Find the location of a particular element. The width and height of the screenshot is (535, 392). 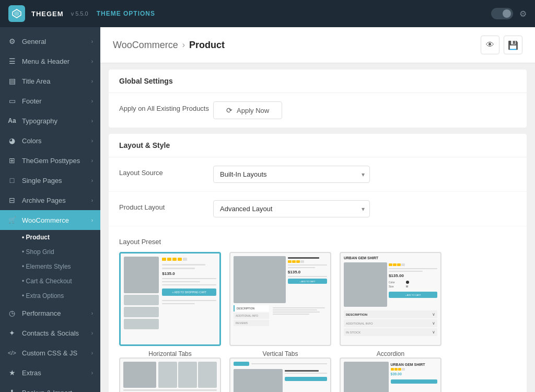

sidebar-item-label: Typography is located at coordinates (40, 121).